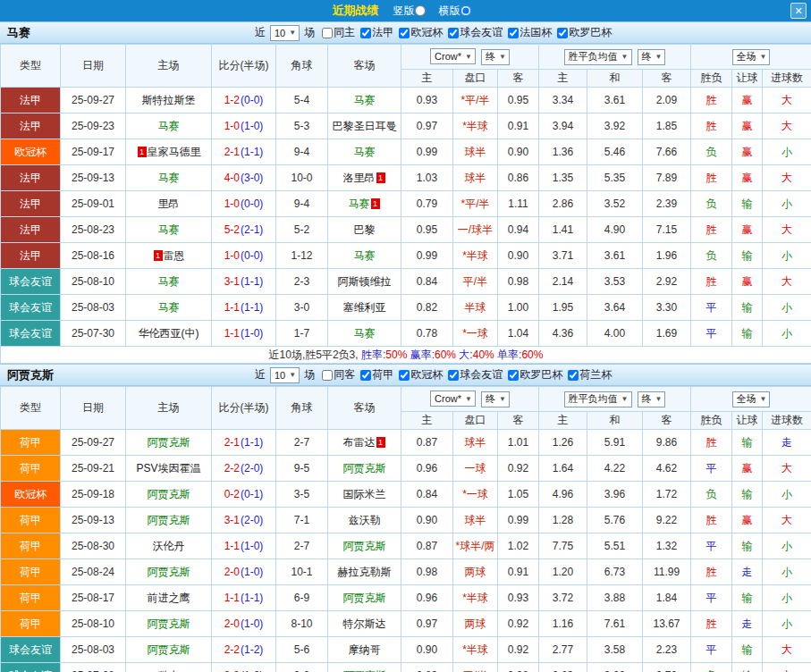  Describe the element at coordinates (365, 572) in the screenshot. I see `away-team: 赫拉克勒斯` at that location.